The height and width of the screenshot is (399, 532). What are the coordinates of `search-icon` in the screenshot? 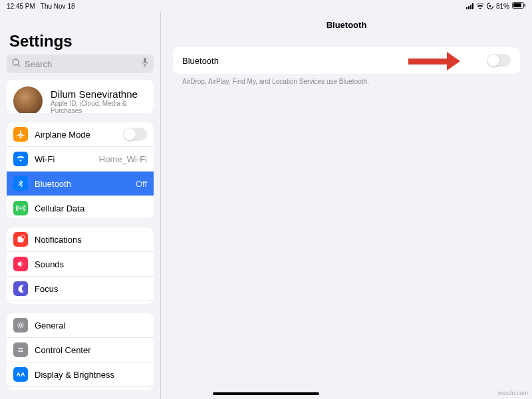 It's located at (16, 64).